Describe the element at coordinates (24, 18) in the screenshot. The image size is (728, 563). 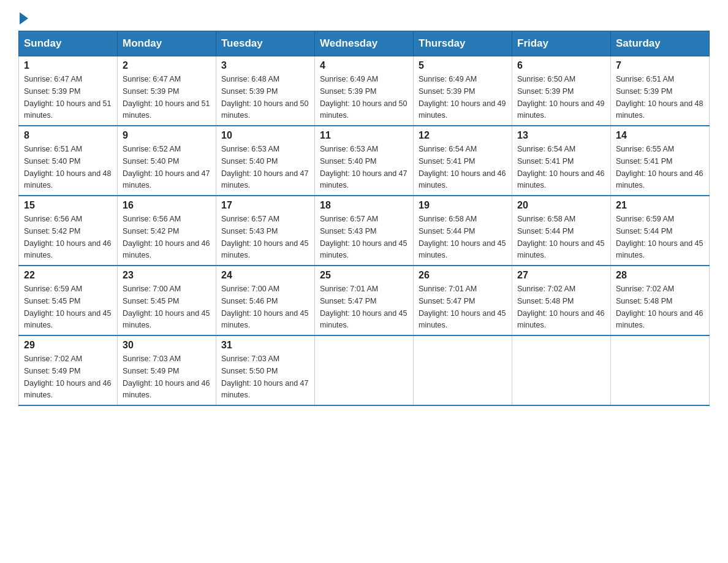
I see `logo` at that location.